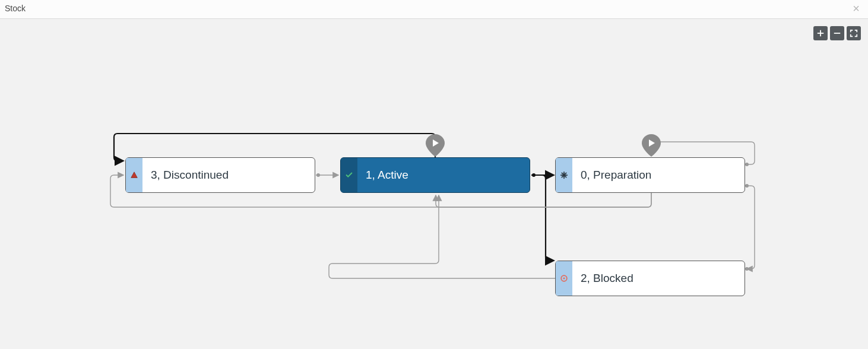 This screenshot has height=349, width=868. I want to click on edge-active-to-blocked, so click(543, 218).